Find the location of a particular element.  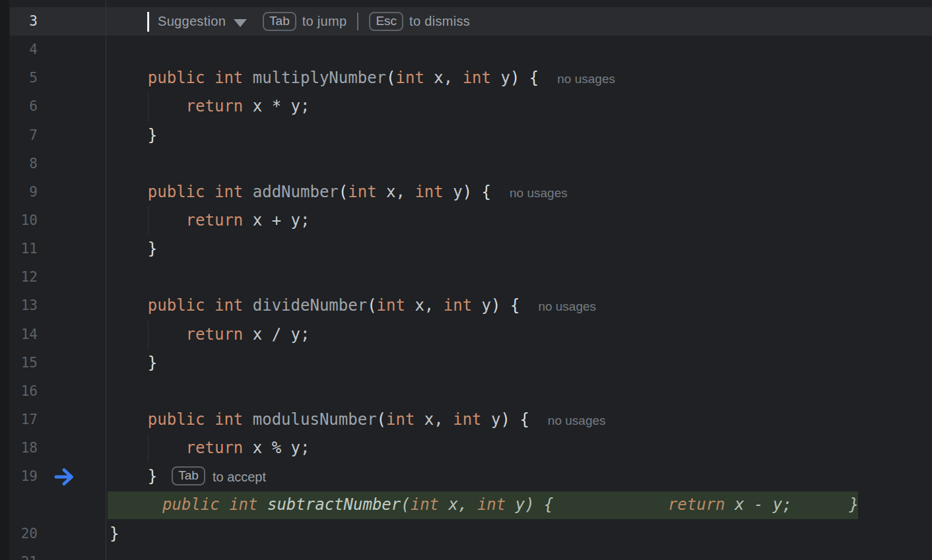

line-number: 14 is located at coordinates (18, 335).